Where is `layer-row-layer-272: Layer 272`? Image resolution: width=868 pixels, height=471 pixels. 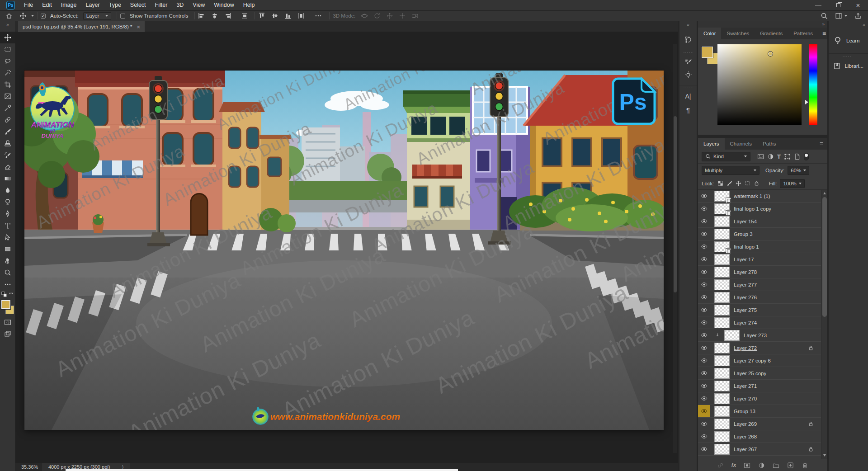
layer-row-layer-272: Layer 272 is located at coordinates (763, 348).